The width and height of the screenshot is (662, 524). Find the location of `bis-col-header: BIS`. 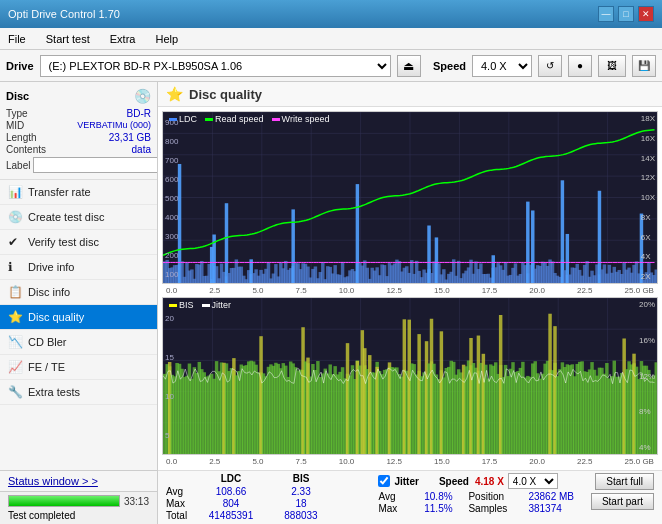

bis-col-header: BIS is located at coordinates (301, 478).